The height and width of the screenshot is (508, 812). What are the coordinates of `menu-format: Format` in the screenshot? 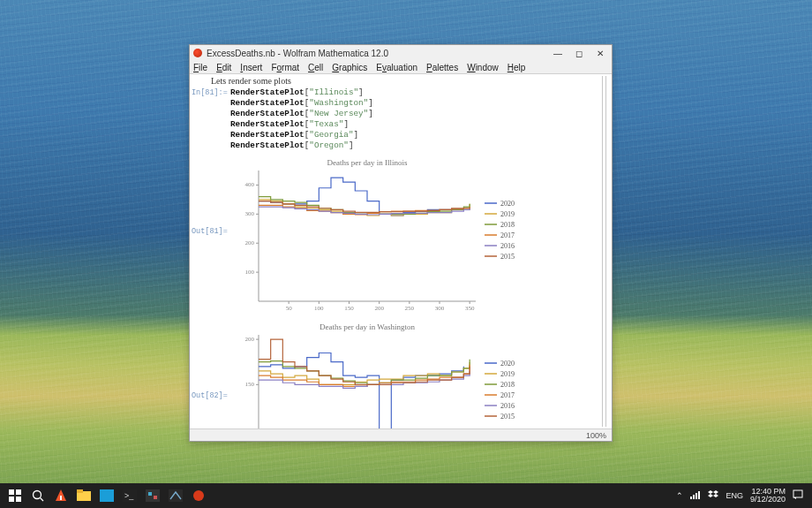 It's located at (285, 67).